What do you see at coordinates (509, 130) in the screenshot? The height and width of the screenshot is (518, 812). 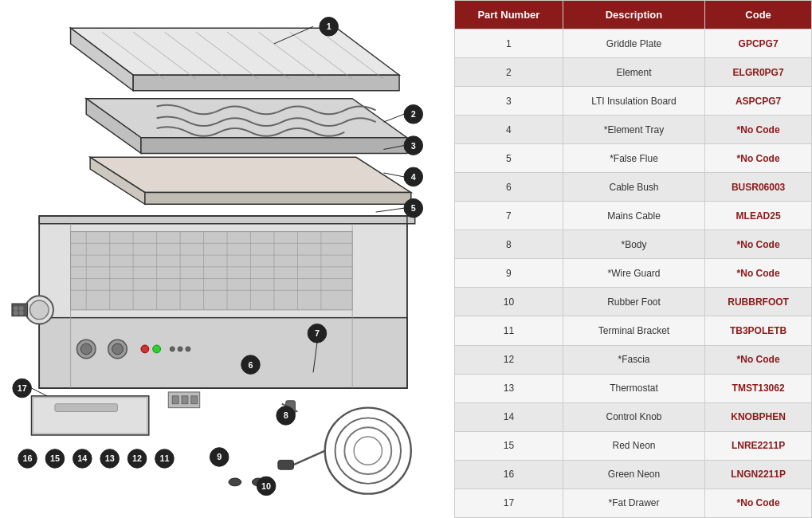 I see `part-number-cell: 4` at bounding box center [509, 130].